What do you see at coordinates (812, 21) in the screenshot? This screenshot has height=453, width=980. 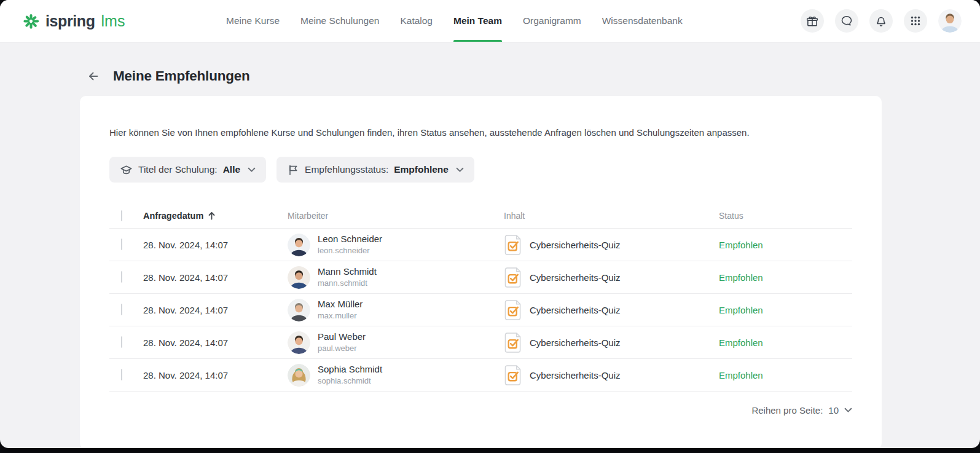 I see `gift-button` at bounding box center [812, 21].